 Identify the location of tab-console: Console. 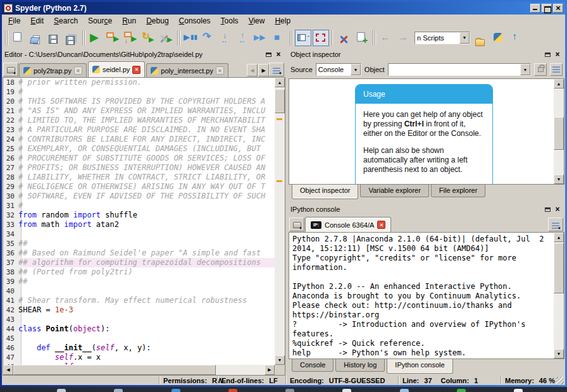
(313, 365).